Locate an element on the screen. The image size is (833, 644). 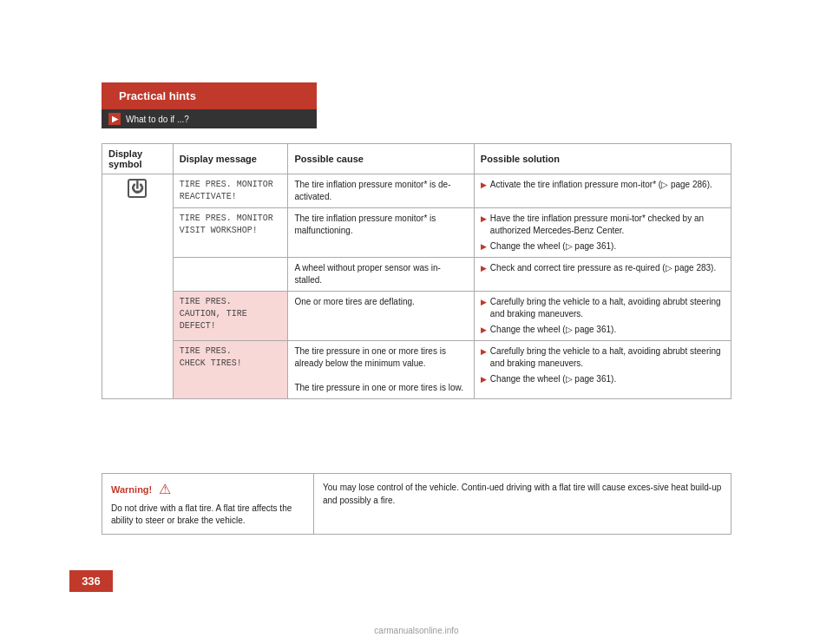
display-symbol-cell: ⏻ is located at coordinates (138, 286).